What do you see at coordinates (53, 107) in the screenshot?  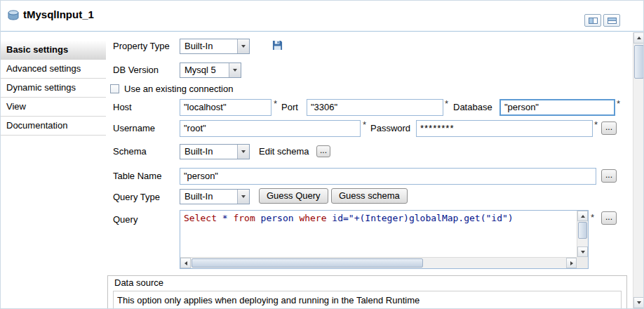 I see `sidebar-item-view: View` at bounding box center [53, 107].